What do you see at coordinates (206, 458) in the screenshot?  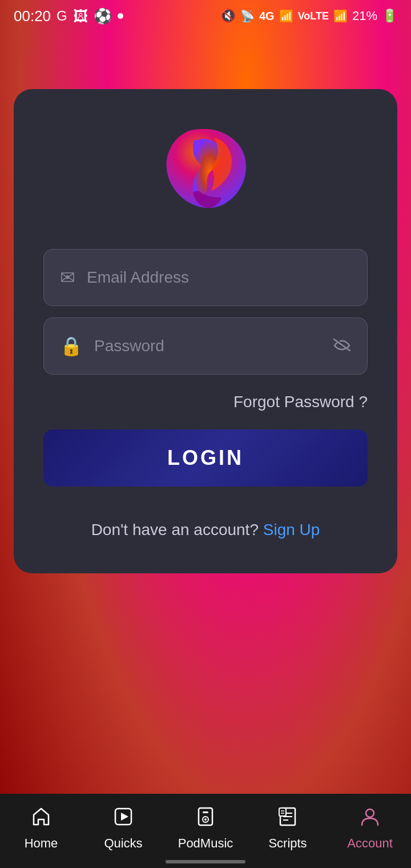 I see `login-button: LOGIN` at bounding box center [206, 458].